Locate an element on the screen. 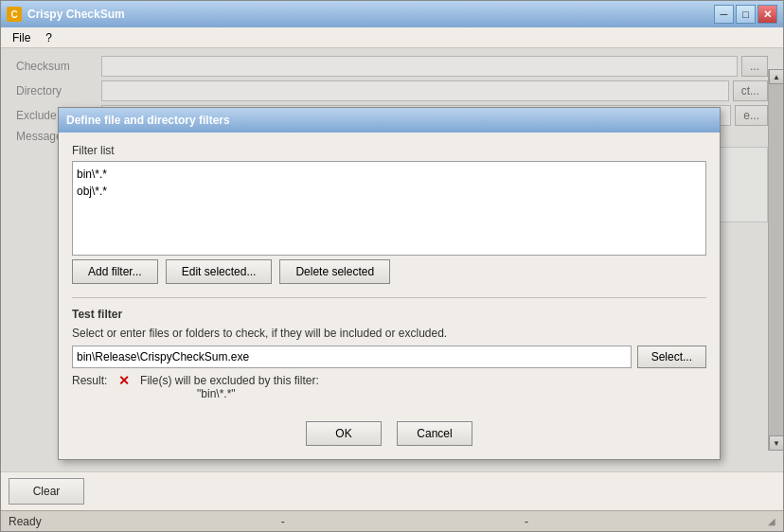 The image size is (784, 532). title-bar-left: C Crispy CheckSum is located at coordinates (66, 14).